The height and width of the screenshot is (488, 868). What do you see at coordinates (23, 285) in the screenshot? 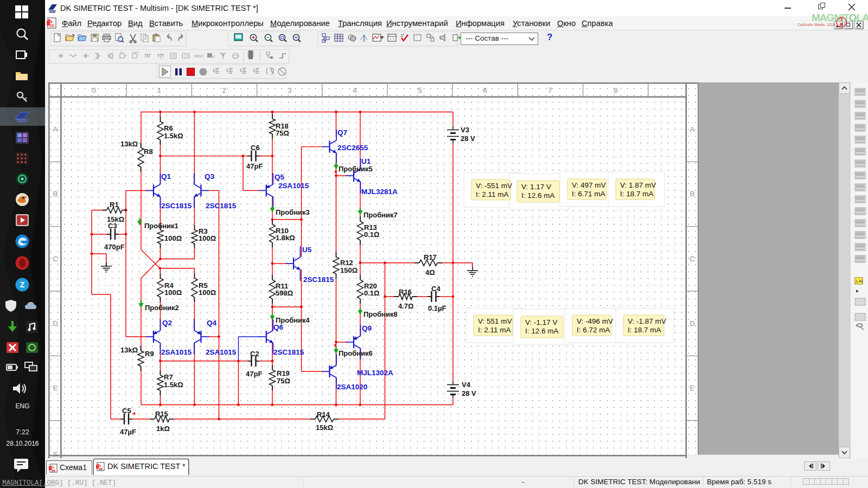
I see `svg-text: Z` at bounding box center [23, 285].